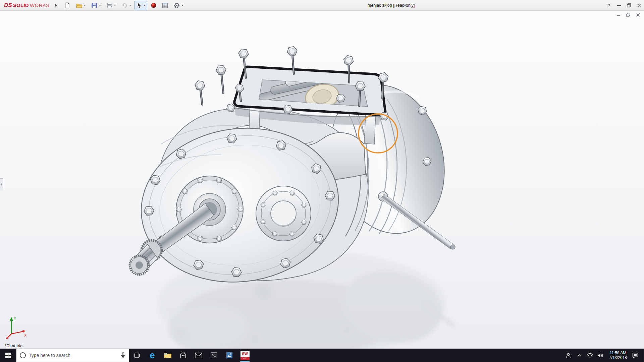 This screenshot has width=644, height=362. Describe the element at coordinates (9, 336) in the screenshot. I see `z-axis` at that location.